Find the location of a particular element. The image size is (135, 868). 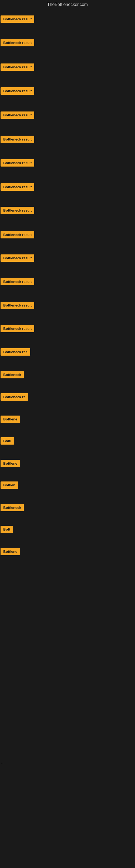

bottleneck-badge-2: Bottleneck result is located at coordinates (17, 43).